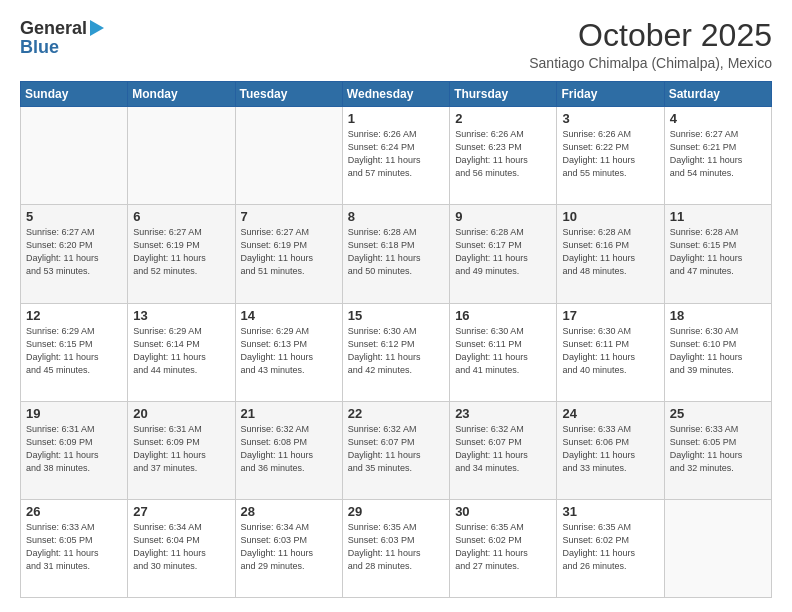 This screenshot has height=612, width=792. Describe the element at coordinates (289, 351) in the screenshot. I see `day-info: Sunrise: 6:29 AM Sunset: 6:13 PM Dayligh…` at that location.